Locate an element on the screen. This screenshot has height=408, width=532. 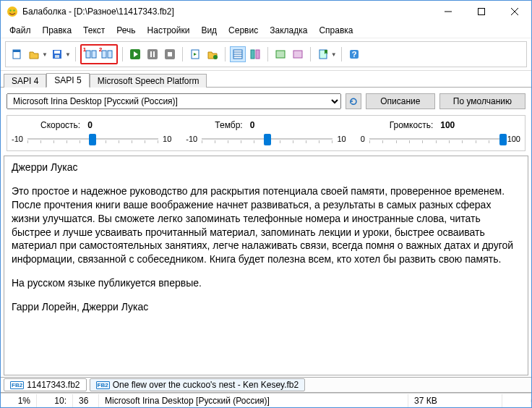
default-button: По умолчанию is located at coordinates (483, 101).